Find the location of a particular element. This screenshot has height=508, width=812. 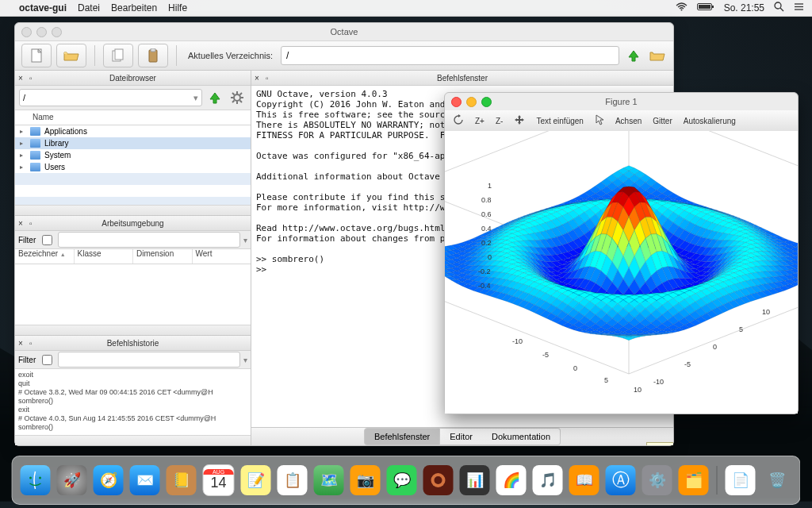

file-browser-path: /▾ is located at coordinates (111, 98).